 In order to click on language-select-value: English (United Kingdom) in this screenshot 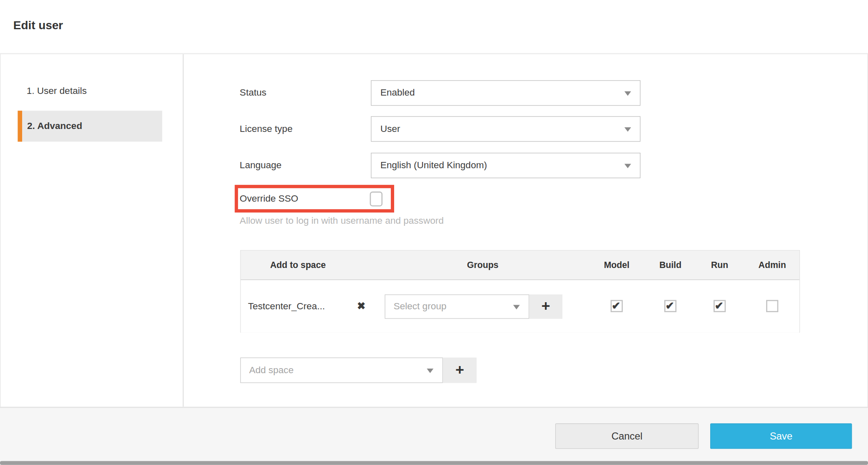, I will do `click(434, 165)`.